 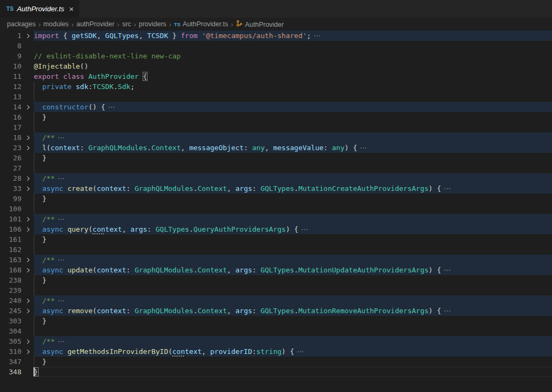 What do you see at coordinates (56, 24) in the screenshot?
I see `breadcrumb-item-modules: modules` at bounding box center [56, 24].